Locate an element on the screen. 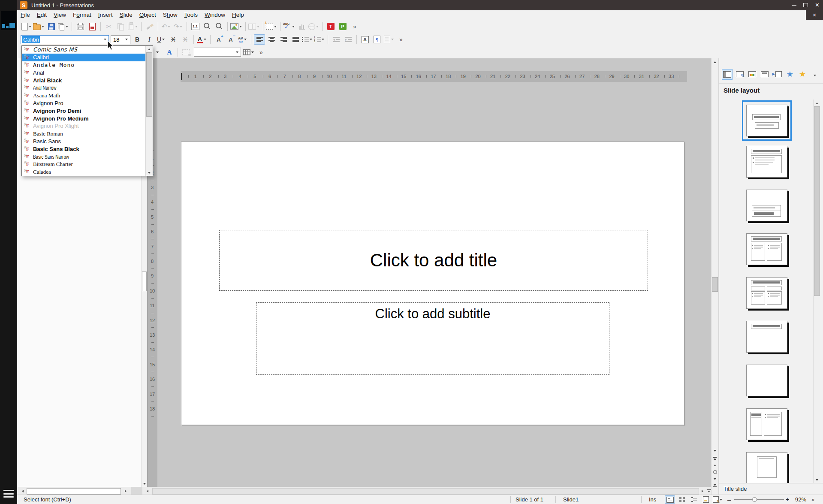 The height and width of the screenshot is (504, 823). layout-thumbnail-title-subtitle is located at coordinates (767, 121).